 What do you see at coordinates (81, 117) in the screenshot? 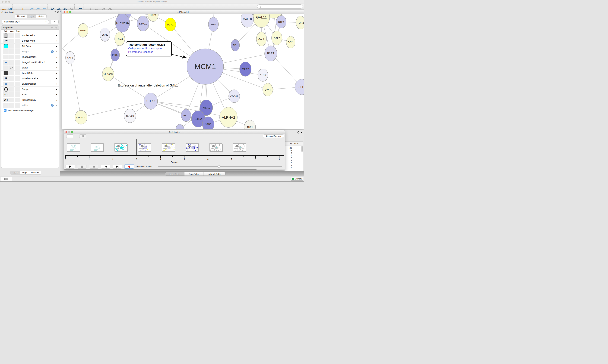
I see `network-node-ynl047c: YNL047C` at bounding box center [81, 117].